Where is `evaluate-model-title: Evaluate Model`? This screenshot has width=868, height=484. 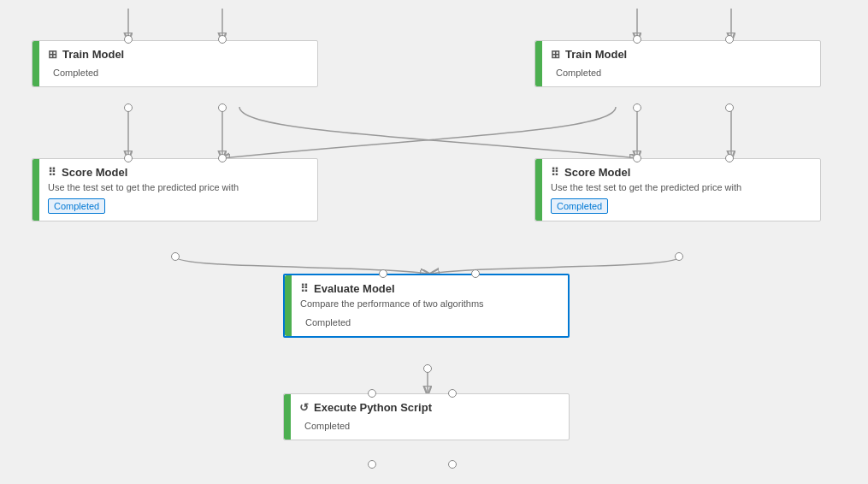 evaluate-model-title: Evaluate Model is located at coordinates (354, 289).